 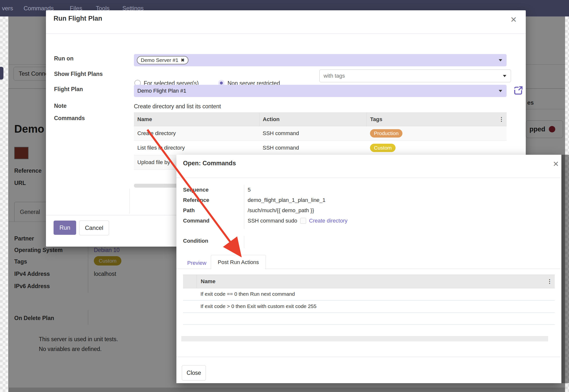 I want to click on show-flight-plans-label: Show Flight Plans, so click(x=78, y=74).